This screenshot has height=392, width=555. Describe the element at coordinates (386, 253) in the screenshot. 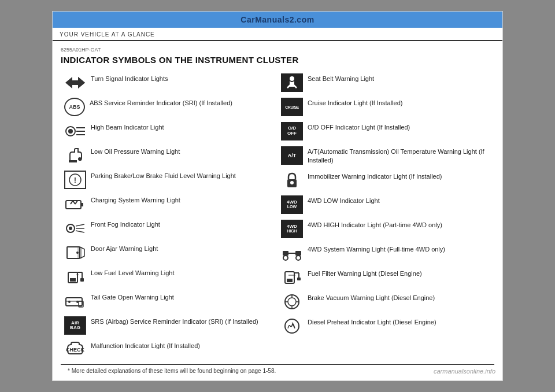

I see `list-item: 4WD System Warning Light (Full-time 4WD …` at that location.